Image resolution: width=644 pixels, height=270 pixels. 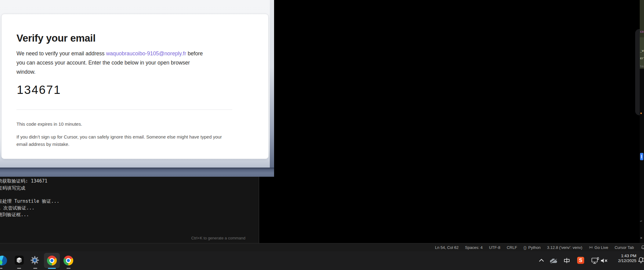 What do you see at coordinates (129, 210) in the screenshot?
I see `terminal-panel: 功获取验证码: 134671 证码填写完成 在处理 Turnstile 验证..…` at bounding box center [129, 210].